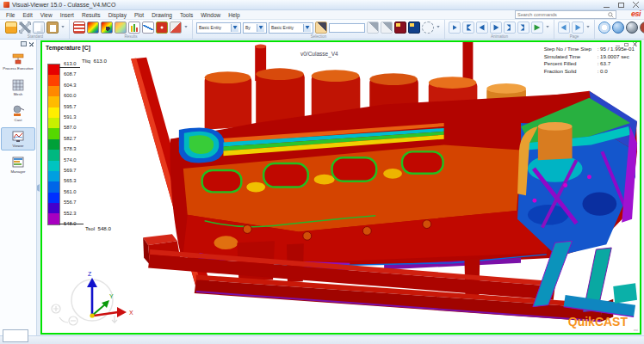 The image size is (644, 344). I want to click on sidebar-item-viewer: Viewer, so click(18, 139).